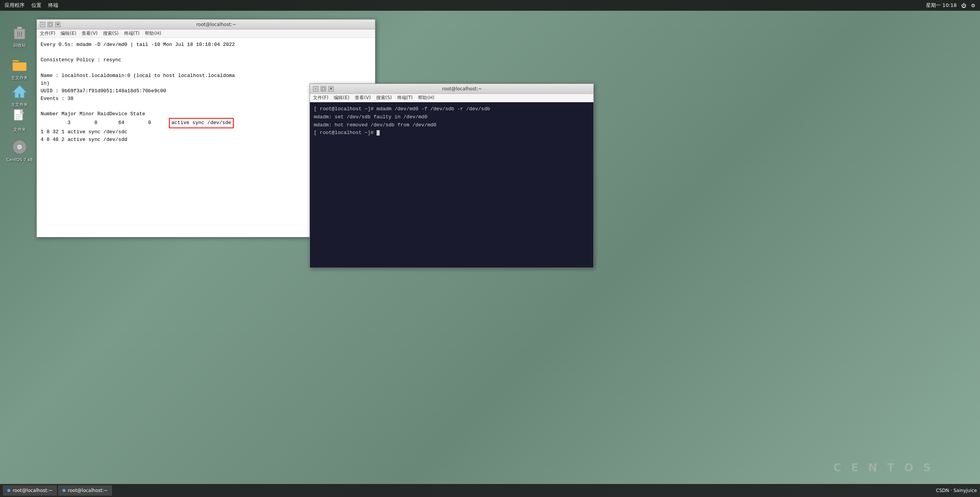 This screenshot has height=497, width=980. What do you see at coordinates (323, 89) in the screenshot?
I see `terminal2-controls: － □ ✕` at bounding box center [323, 89].